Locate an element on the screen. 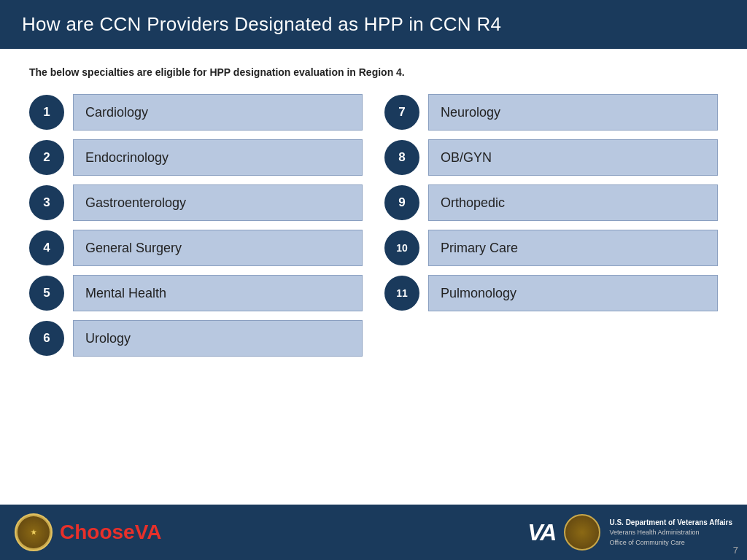  list-item: 6Urology is located at coordinates (196, 338).